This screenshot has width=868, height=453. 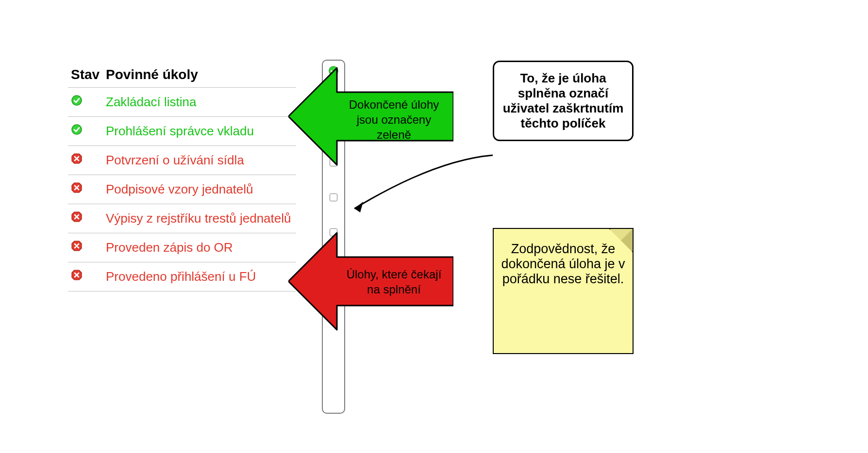 What do you see at coordinates (200, 219) in the screenshot?
I see `task-label: Výpisy z rejstříku trestů jednatelů` at bounding box center [200, 219].